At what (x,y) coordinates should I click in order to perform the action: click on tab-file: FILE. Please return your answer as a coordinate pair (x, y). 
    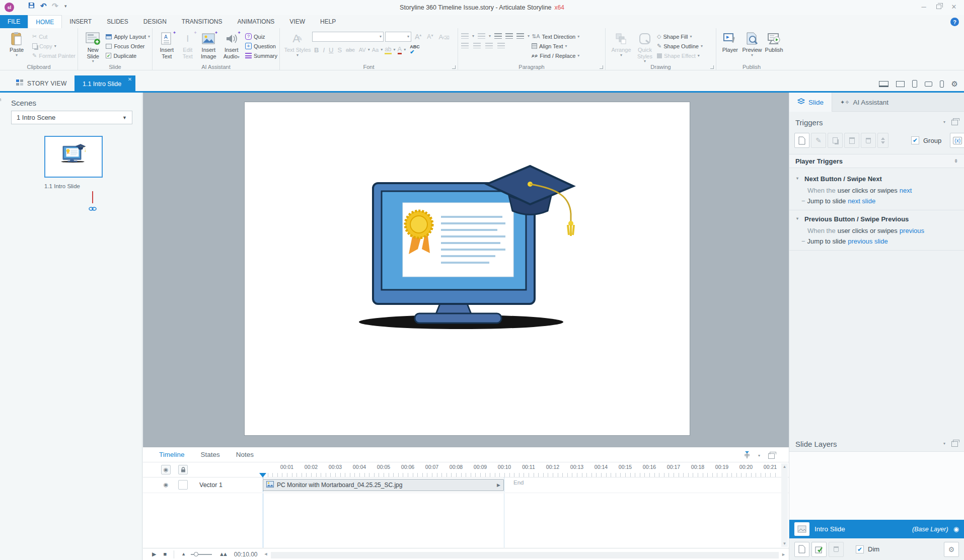
    Looking at the image, I should click on (14, 22).